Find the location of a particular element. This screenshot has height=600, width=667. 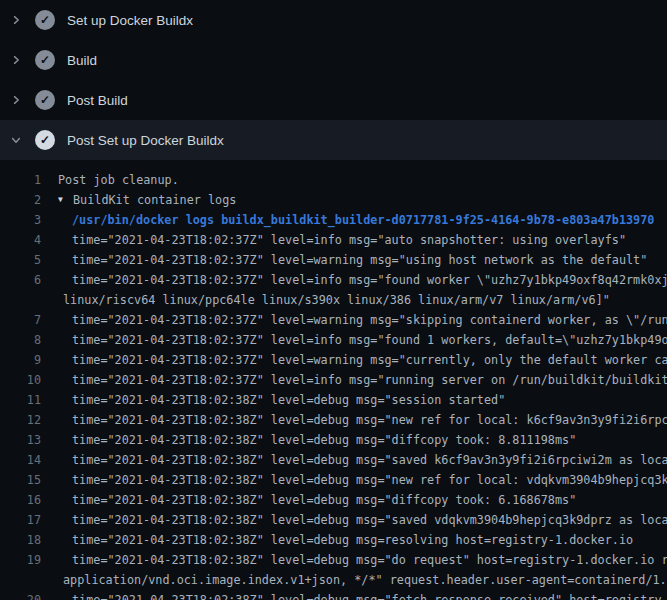

chevron-down-icon is located at coordinates (16, 140).